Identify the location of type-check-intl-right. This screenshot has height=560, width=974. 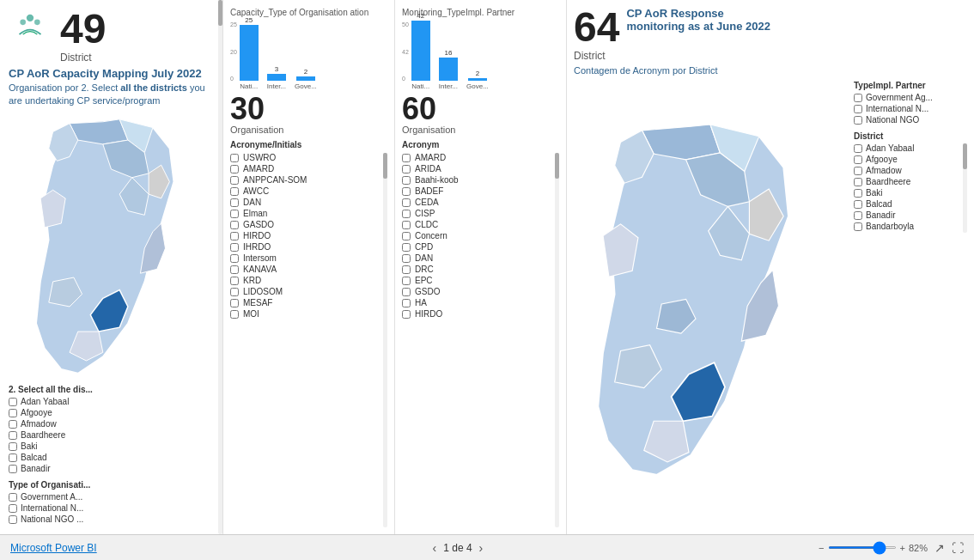
(858, 109).